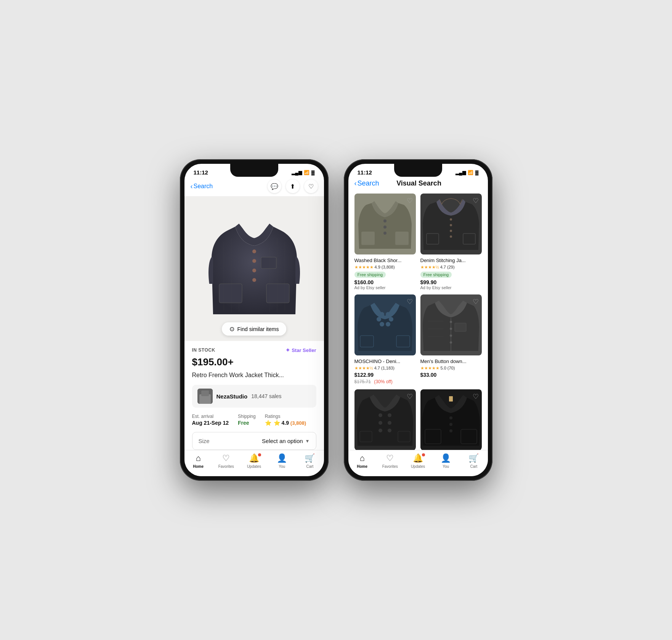  I want to click on tab-cart: 🛒 Cart, so click(310, 461).